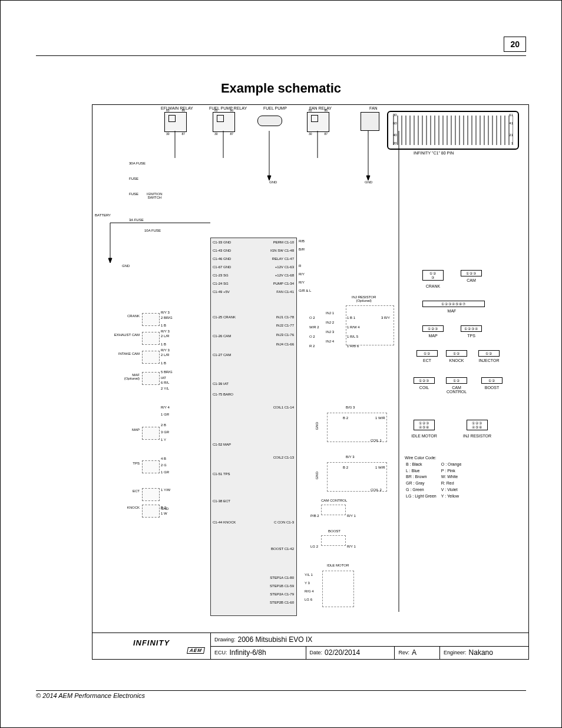 This screenshot has width=562, height=728. I want to click on ecu-value: Infinity-6/8h, so click(248, 653).